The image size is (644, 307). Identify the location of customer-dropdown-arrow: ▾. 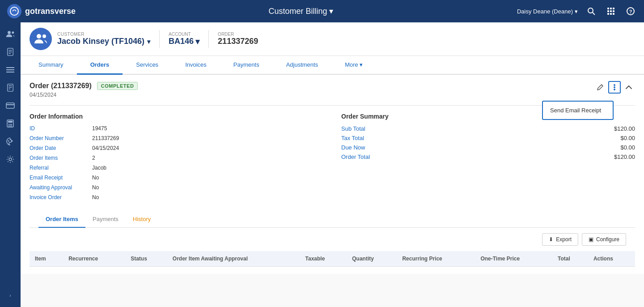
(148, 42).